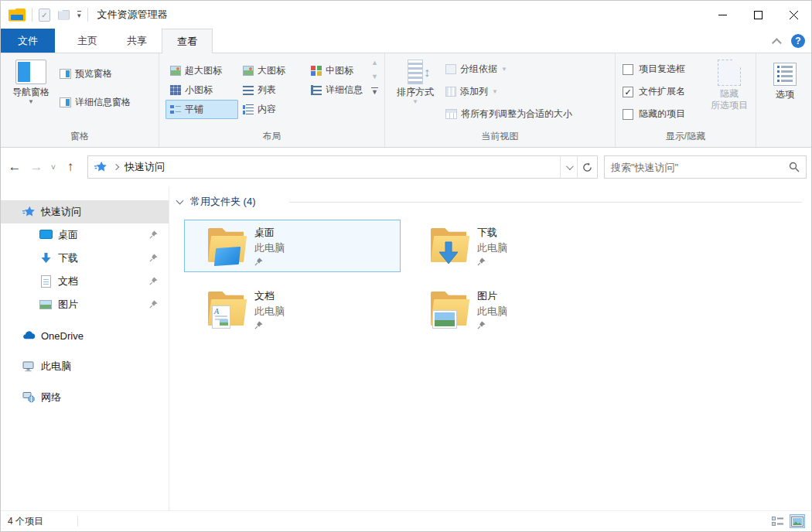  What do you see at coordinates (80, 138) in the screenshot?
I see `panes-group-label: 窗格` at bounding box center [80, 138].